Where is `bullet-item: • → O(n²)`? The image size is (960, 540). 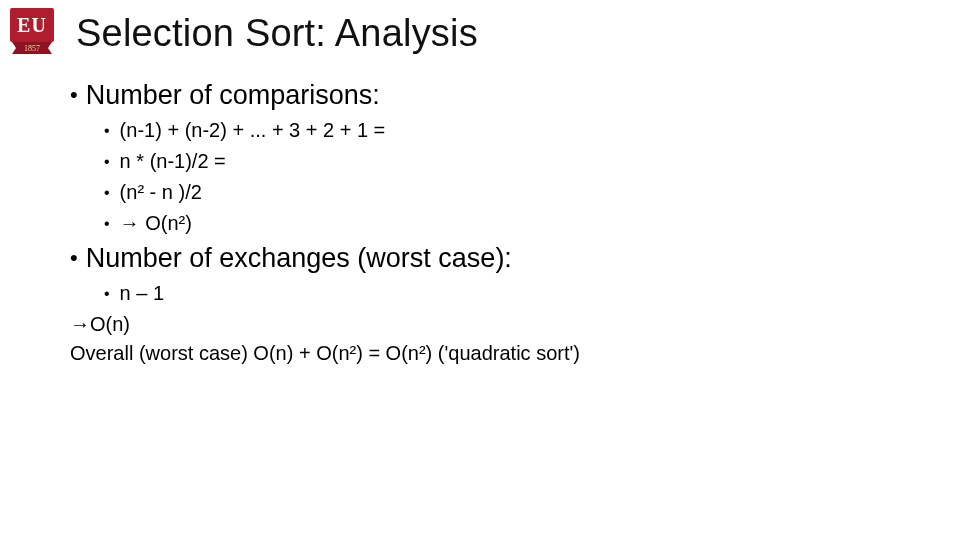
bullet-item: • → O(n²) is located at coordinates (512, 224).